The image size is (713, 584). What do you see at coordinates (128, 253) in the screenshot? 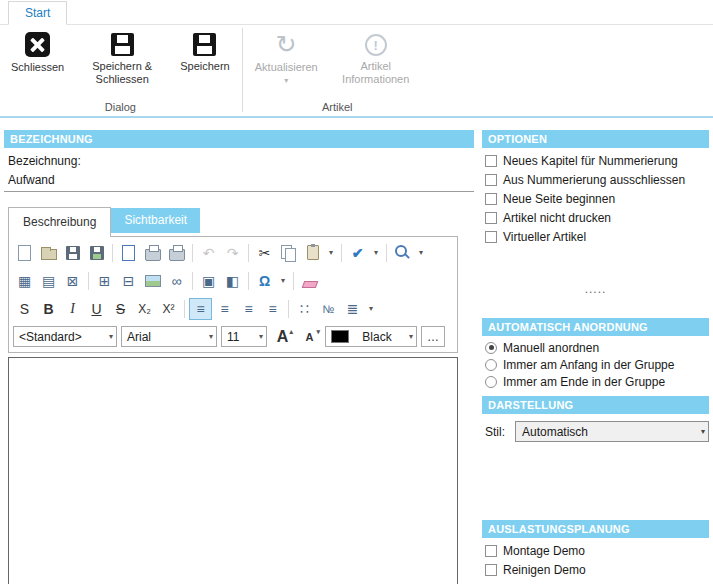
I see `preview-document-icon` at bounding box center [128, 253].